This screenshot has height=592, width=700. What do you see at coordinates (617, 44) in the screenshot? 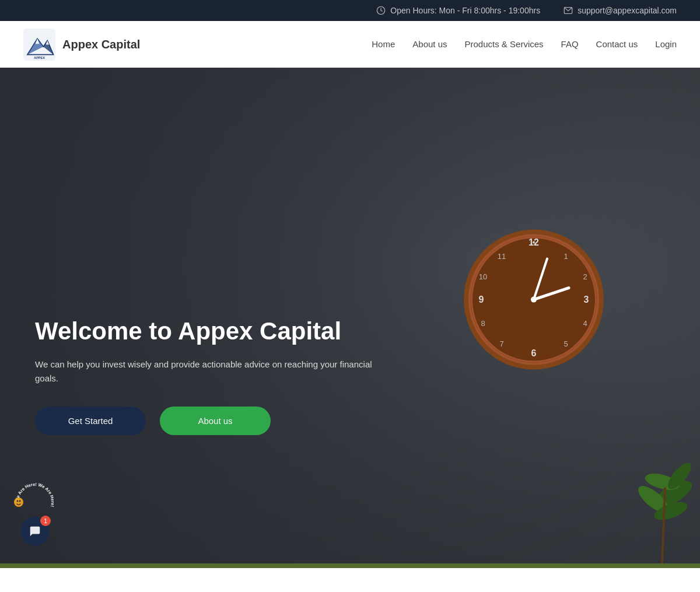
I see `nav-contact-us: Contact us` at bounding box center [617, 44].